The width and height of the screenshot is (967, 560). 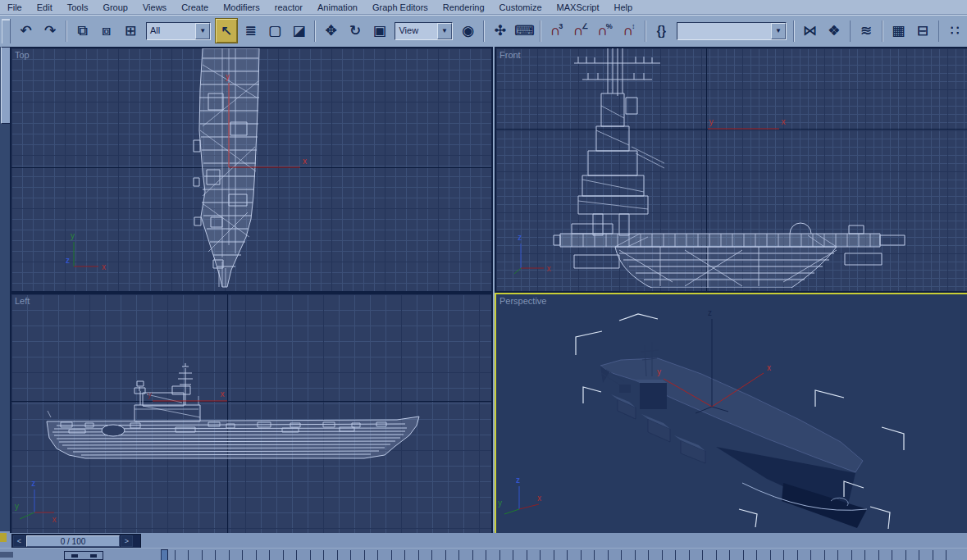 What do you see at coordinates (464, 7) in the screenshot?
I see `menu-rendering: Rendering` at bounding box center [464, 7].